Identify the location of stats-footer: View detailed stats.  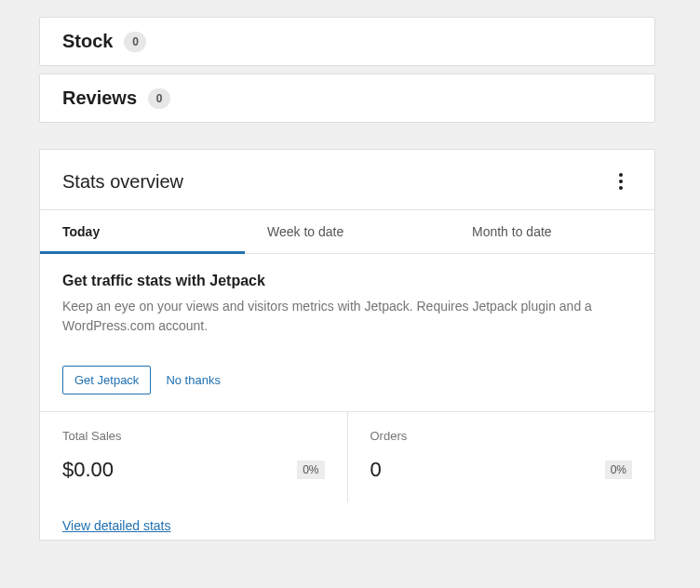
(347, 521).